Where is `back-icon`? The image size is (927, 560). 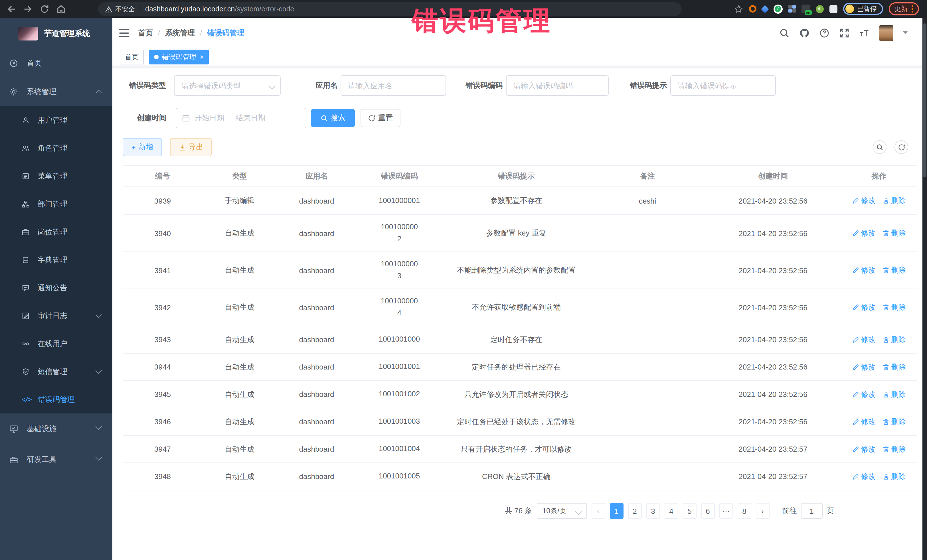
back-icon is located at coordinates (11, 9).